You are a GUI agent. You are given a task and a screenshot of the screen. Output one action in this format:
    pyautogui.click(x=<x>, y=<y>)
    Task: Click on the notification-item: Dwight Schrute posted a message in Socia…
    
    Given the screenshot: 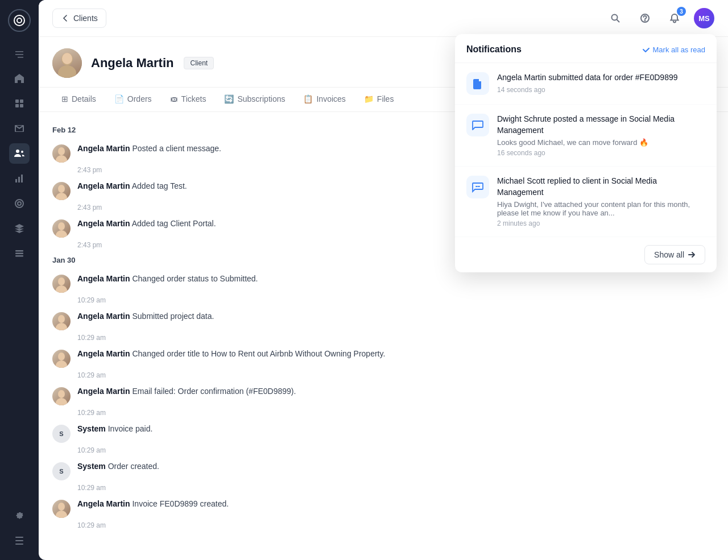 What is the action you would take?
    pyautogui.click(x=586, y=135)
    